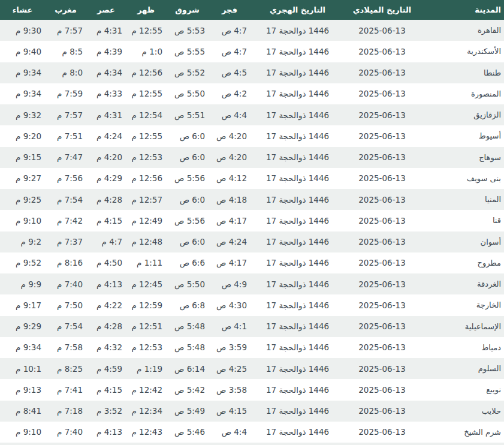  I want to click on table-row: 9:2 م7:37 م4:7 م12:48 م6:0 ص4:24 ص17 ذوا…, so click(252, 242).